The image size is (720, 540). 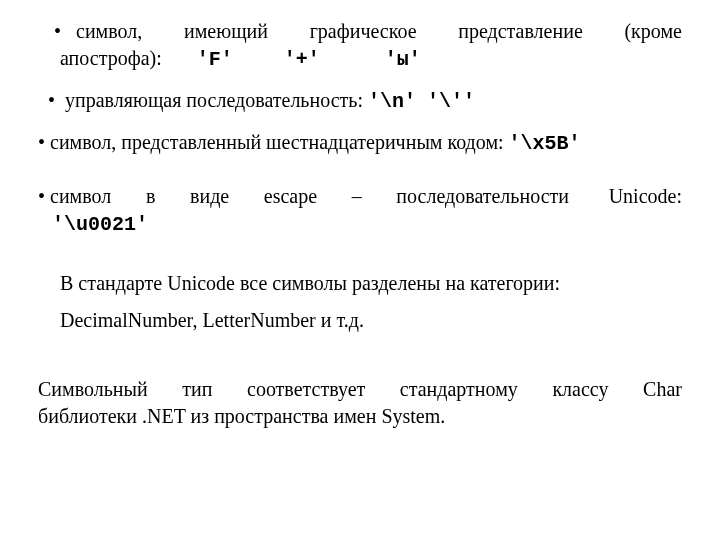 I want to click on text: классу, so click(x=580, y=390).